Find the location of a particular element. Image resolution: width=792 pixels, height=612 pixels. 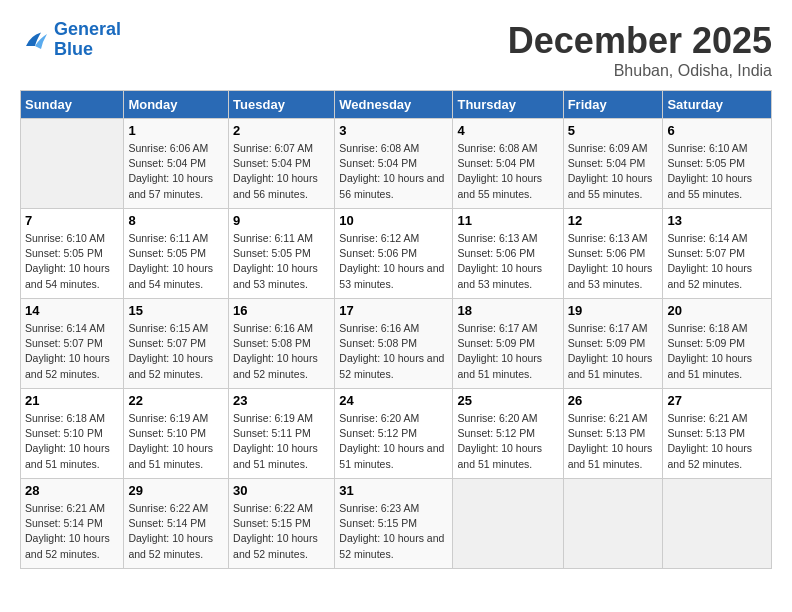

weekday-header: Monday is located at coordinates (176, 105).